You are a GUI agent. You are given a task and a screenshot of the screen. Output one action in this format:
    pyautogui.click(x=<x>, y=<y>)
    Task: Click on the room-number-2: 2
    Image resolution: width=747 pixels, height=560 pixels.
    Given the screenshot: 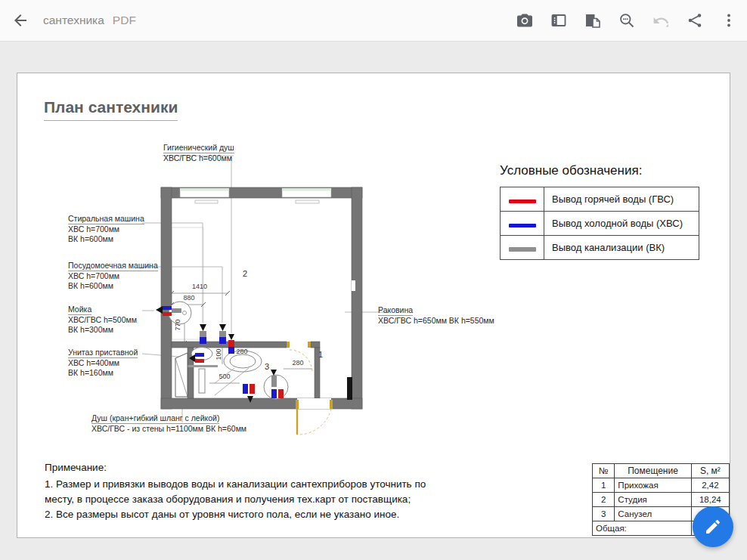 What is the action you would take?
    pyautogui.click(x=245, y=274)
    